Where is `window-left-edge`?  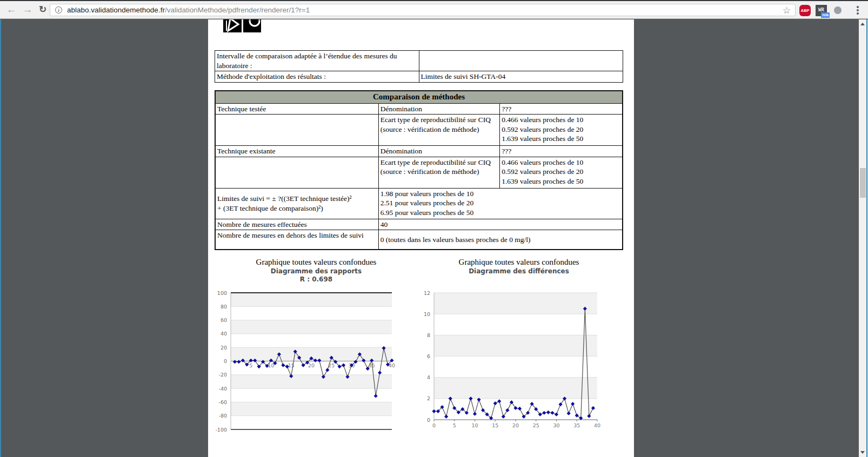
window-left-edge is located at coordinates (1, 238).